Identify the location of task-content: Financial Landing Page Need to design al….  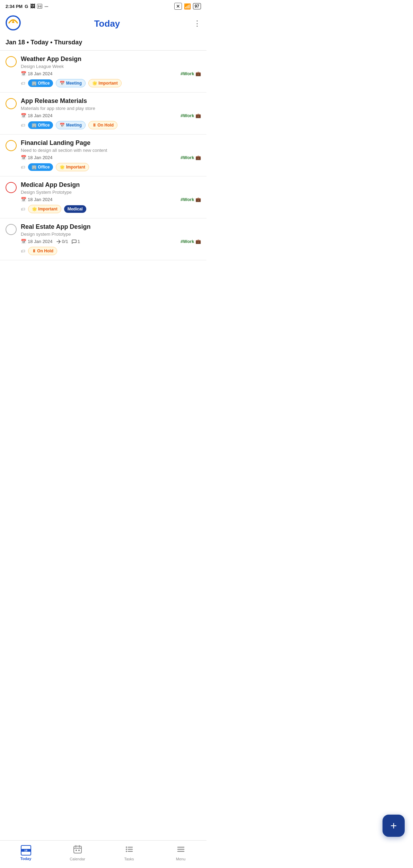
(111, 155).